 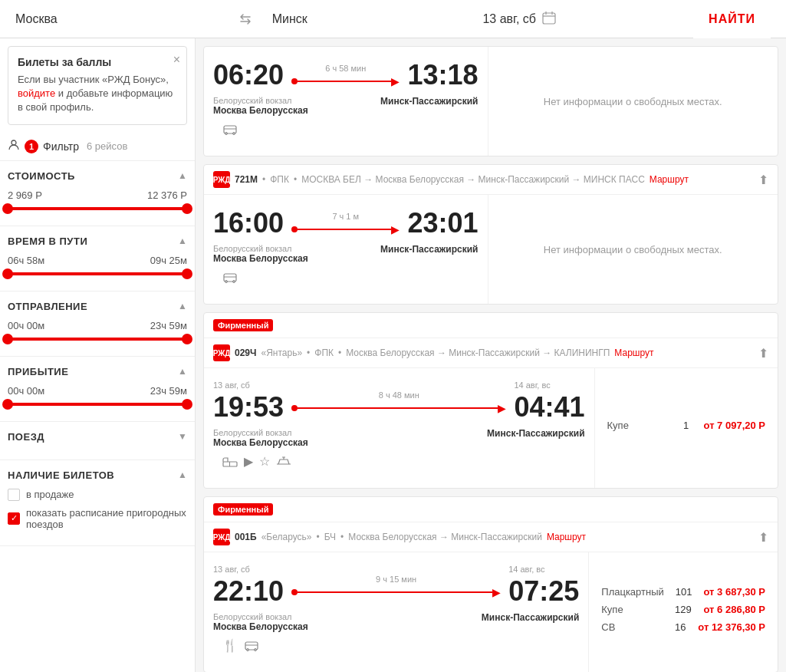 I want to click on rzd-icon-3: РЖД, so click(x=222, y=353).